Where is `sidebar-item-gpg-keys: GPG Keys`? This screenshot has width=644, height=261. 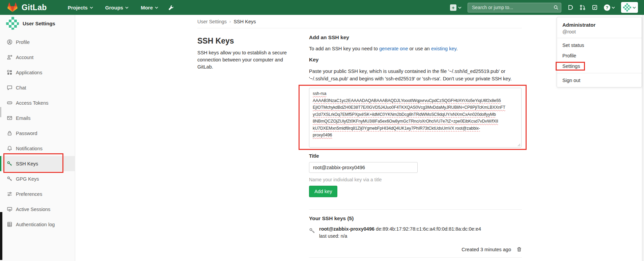 sidebar-item-gpg-keys: GPG Keys is located at coordinates (38, 179).